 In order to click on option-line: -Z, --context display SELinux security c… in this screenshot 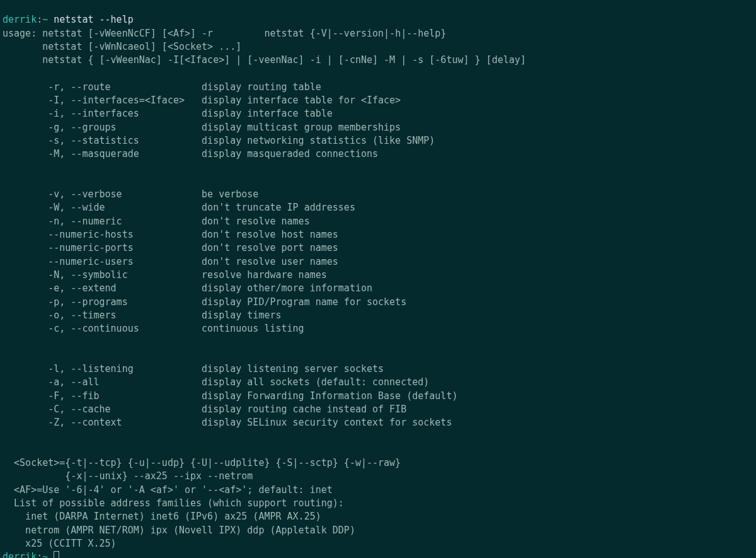, I will do `click(227, 422)`.